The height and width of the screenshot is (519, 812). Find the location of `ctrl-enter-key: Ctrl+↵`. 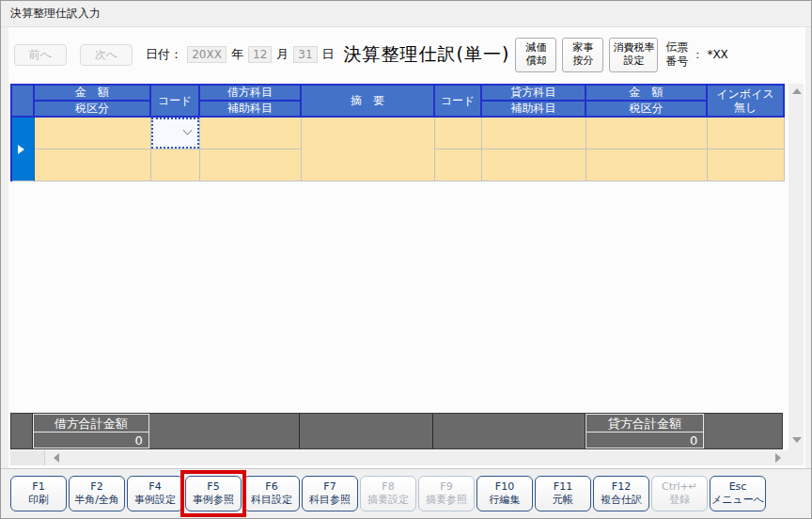

ctrl-enter-key: Ctrl+↵ is located at coordinates (679, 487).